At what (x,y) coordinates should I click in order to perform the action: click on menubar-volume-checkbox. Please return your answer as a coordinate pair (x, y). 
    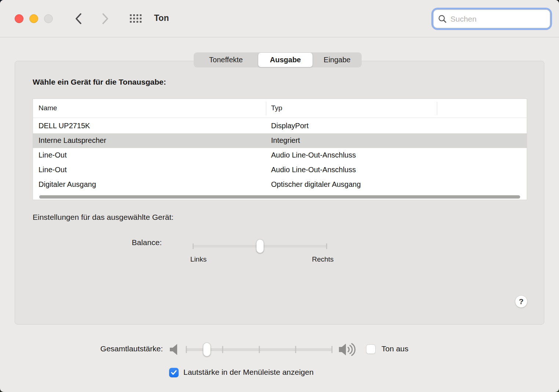
    Looking at the image, I should click on (174, 373).